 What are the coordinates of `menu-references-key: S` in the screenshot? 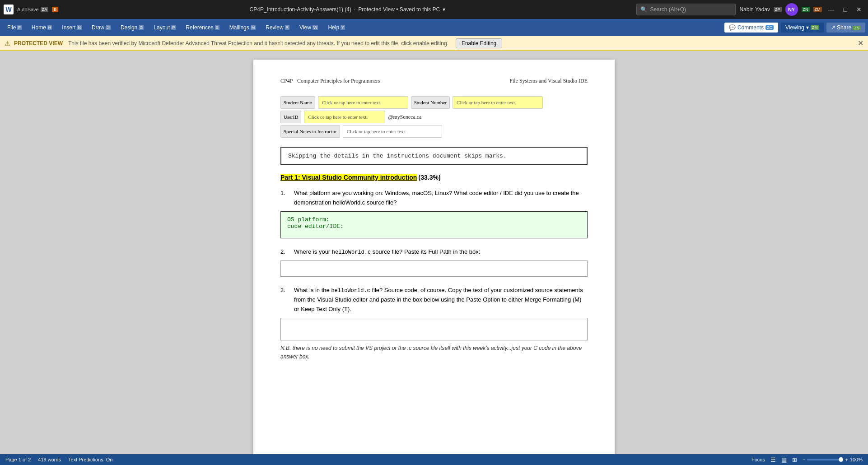 It's located at (217, 28).